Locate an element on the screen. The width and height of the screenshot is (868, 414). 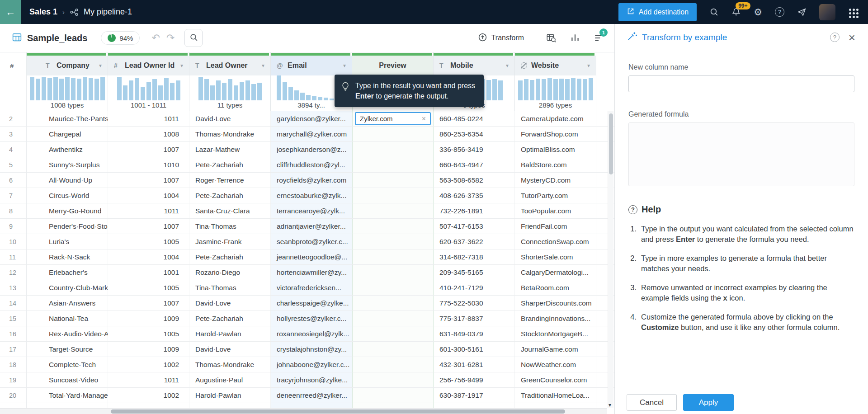
cell: hollyrestes@zylker.c... is located at coordinates (311, 318).